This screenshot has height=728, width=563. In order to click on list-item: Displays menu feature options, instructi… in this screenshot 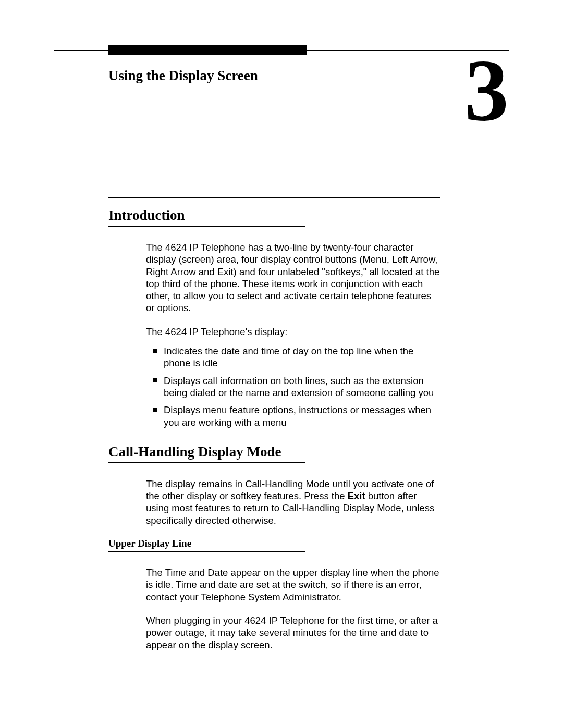, I will do `click(293, 416)`.